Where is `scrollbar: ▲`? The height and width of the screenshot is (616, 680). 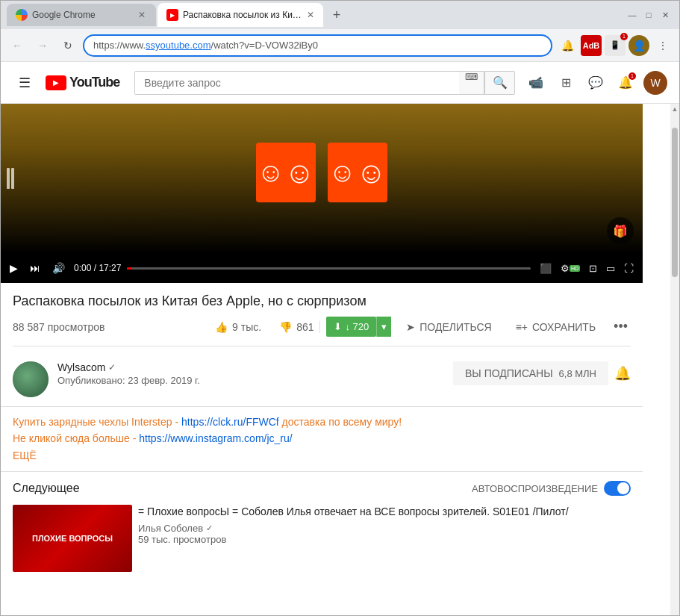
scrollbar: ▲ is located at coordinates (675, 360).